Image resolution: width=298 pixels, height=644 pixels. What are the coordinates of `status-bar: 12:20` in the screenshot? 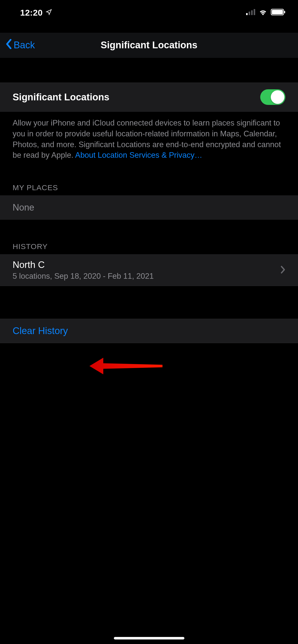 It's located at (149, 13).